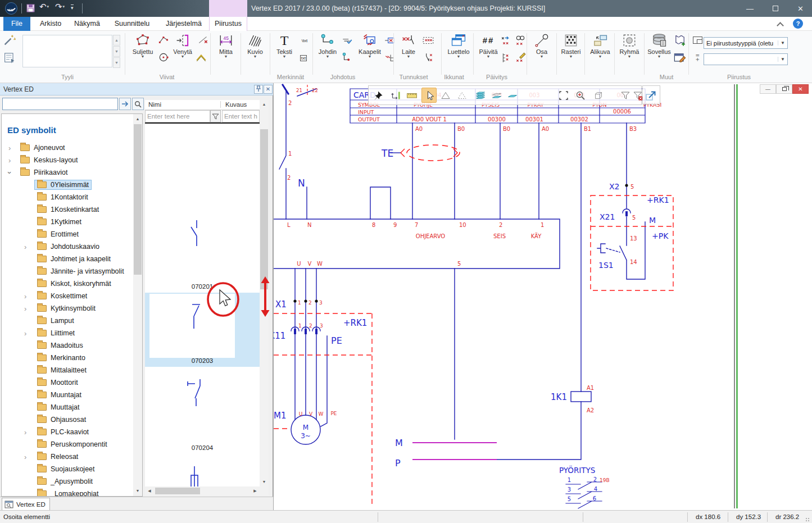  I want to click on symbol-scroll-down-icon: ▼, so click(264, 482).